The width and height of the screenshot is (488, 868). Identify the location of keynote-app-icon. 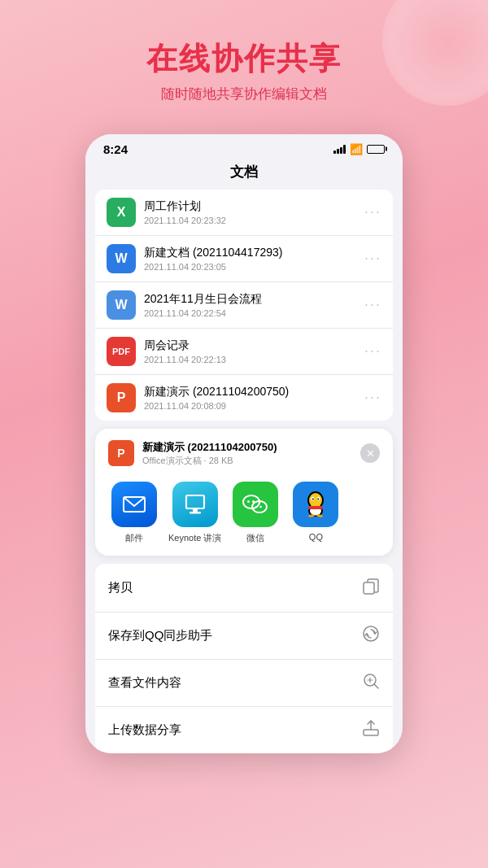
(195, 504).